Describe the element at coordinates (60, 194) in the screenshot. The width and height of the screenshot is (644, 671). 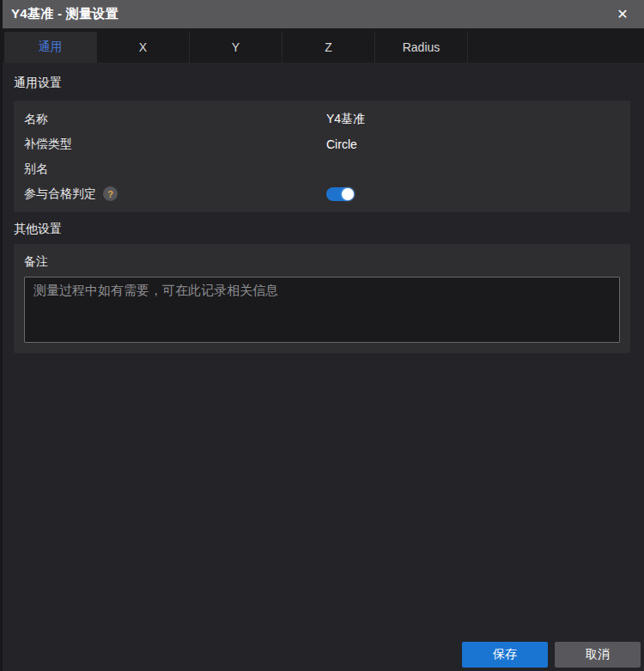
I see `pass-judgment-label-text: 参与合格判定` at that location.